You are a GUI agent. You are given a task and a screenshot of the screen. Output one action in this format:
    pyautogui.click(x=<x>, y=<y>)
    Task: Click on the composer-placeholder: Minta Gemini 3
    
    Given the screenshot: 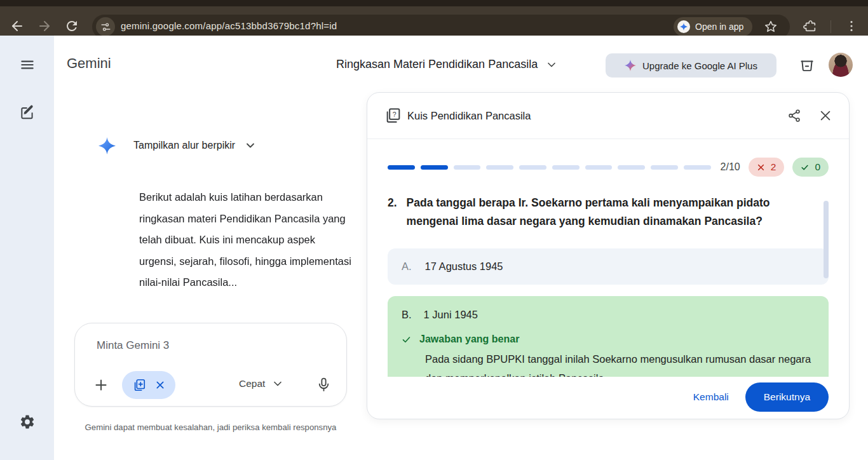 What is the action you would take?
    pyautogui.click(x=133, y=346)
    